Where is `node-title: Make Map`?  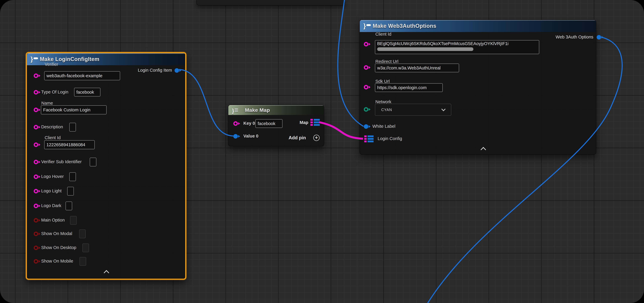
node-title: Make Map is located at coordinates (258, 110).